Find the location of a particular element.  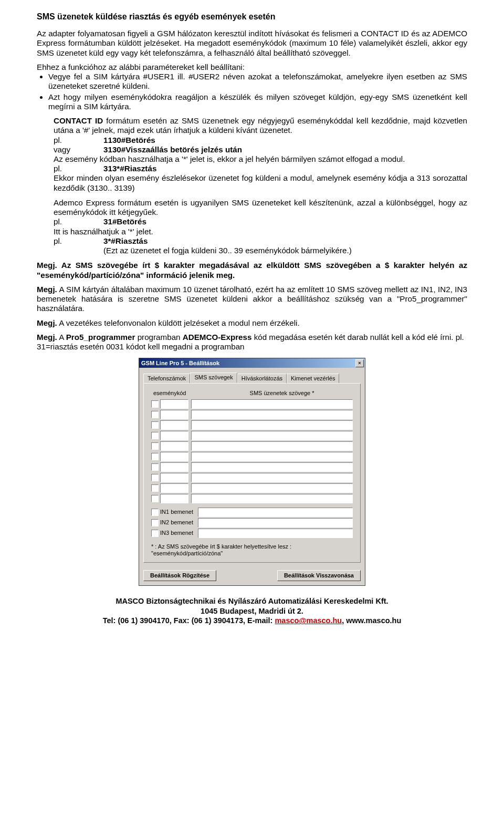

in3-text-input is located at coordinates (275, 533).